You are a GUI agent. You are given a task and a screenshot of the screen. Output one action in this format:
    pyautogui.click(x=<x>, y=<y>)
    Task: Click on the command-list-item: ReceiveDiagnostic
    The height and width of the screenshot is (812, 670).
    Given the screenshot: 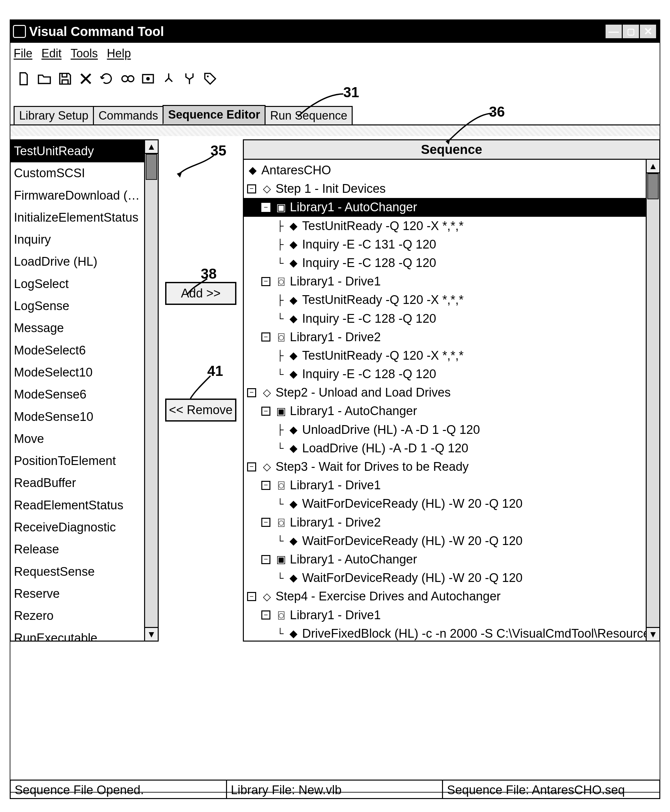 What is the action you would take?
    pyautogui.click(x=77, y=527)
    